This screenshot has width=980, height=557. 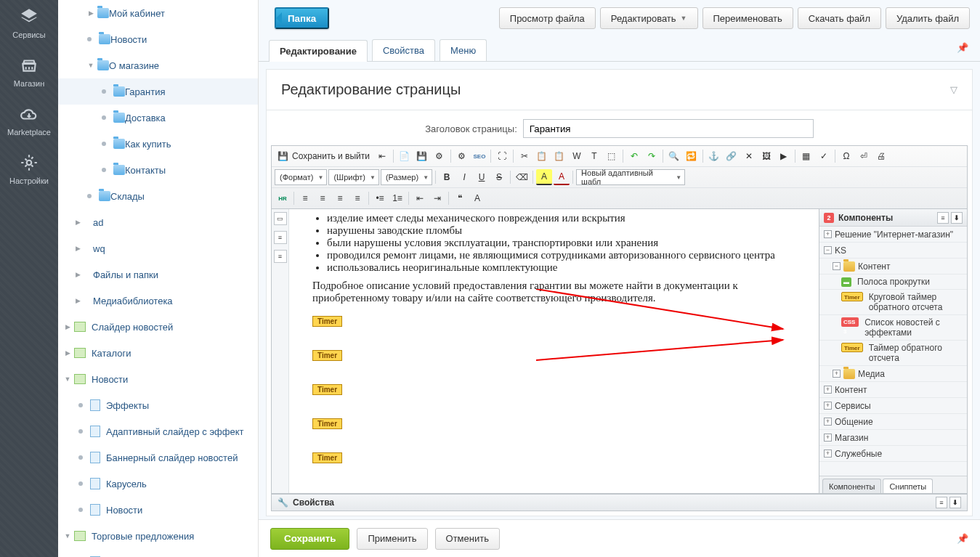 I want to click on apply-button: Применить, so click(x=392, y=539).